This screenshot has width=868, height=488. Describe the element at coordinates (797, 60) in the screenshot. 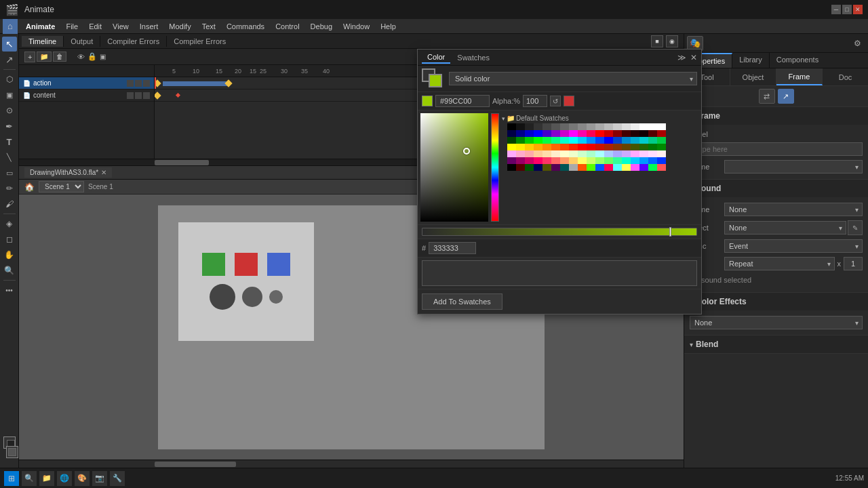

I see `tab-components: Components` at that location.